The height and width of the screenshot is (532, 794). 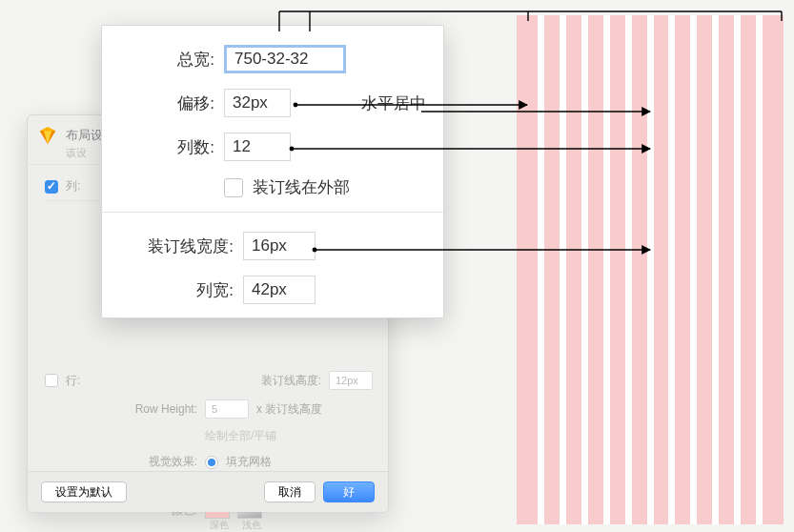 I want to click on row-height-input, so click(x=227, y=409).